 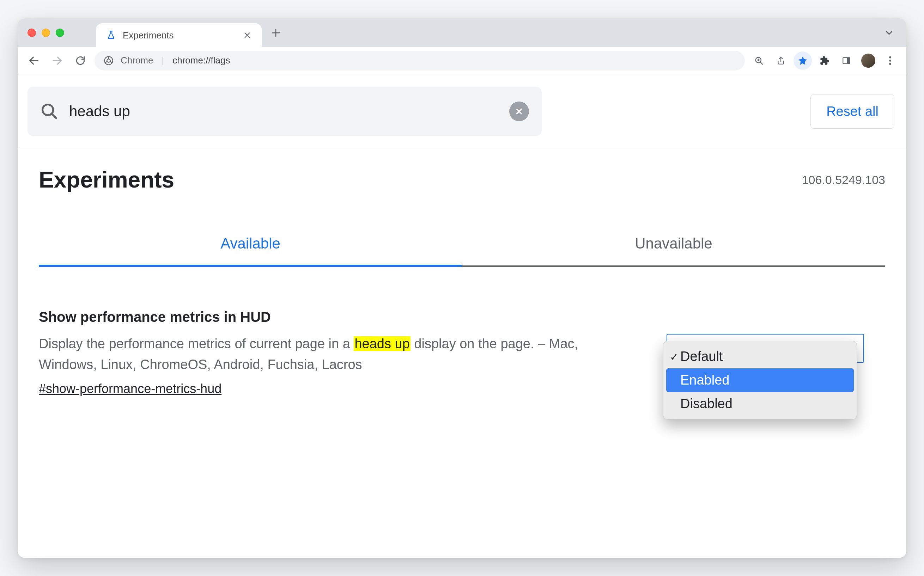 I want to click on browser-tab: Experiments, so click(x=179, y=35).